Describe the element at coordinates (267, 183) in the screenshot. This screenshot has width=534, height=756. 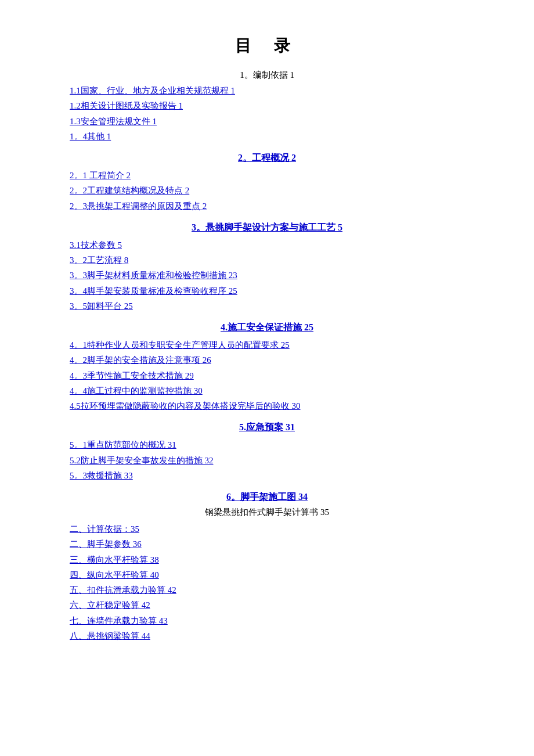
I see `section-2: 2。工程概况 2 2。1 工程简介 2 2。2工程建筑结构概况及特点 2 2。3…` at that location.